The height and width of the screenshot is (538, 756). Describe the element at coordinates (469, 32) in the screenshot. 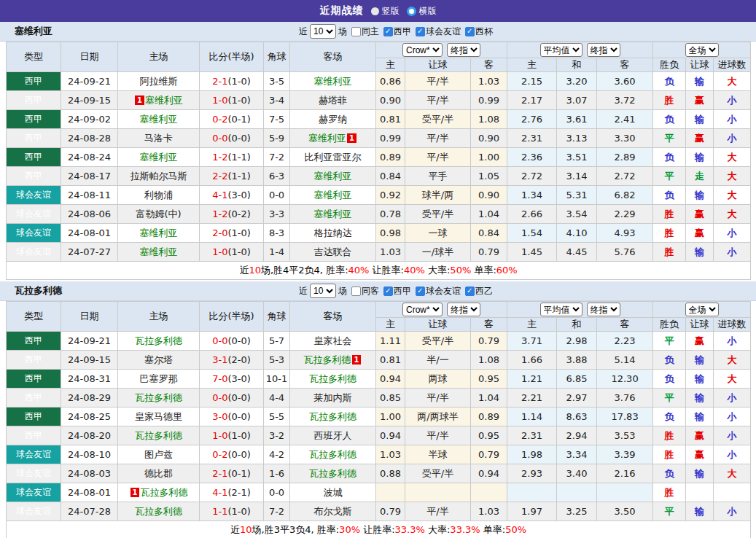

I see `league-checkbox-cup` at that location.